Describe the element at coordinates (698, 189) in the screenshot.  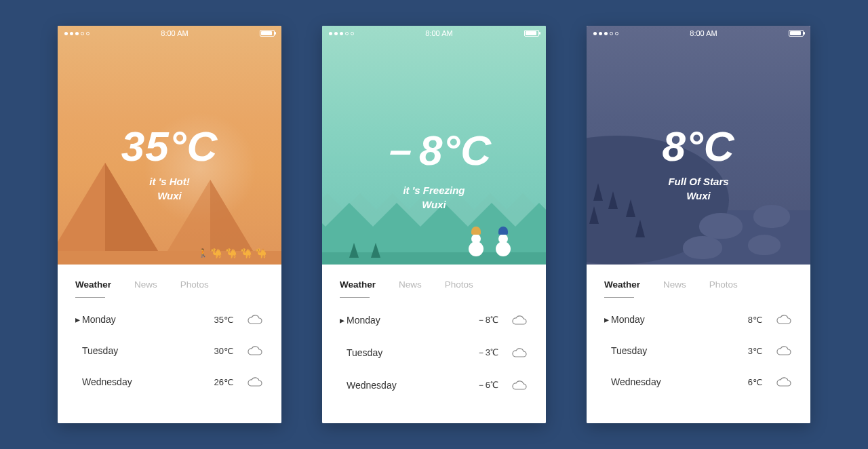
I see `weather-caption: Full Of Stars Wuxi` at that location.